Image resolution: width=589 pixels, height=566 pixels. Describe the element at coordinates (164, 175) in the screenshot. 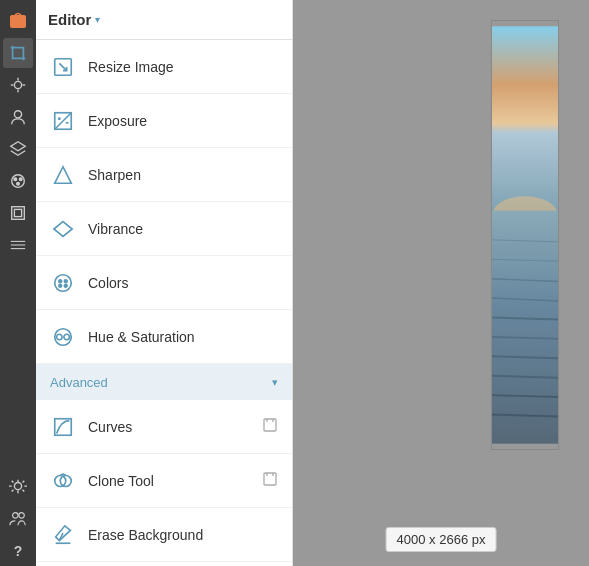

I see `menu-item-sharpen: Sharpen` at that location.